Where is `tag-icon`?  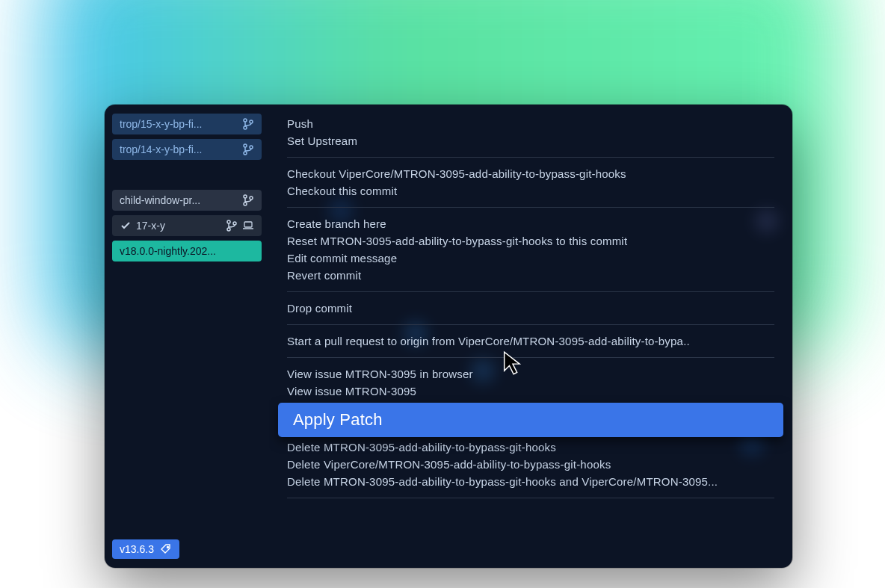
tag-icon is located at coordinates (166, 549).